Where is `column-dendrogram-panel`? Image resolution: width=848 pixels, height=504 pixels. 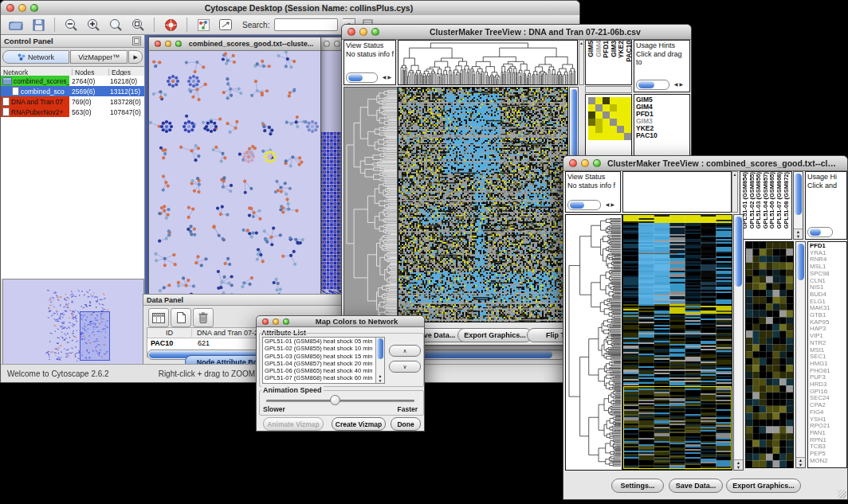
column-dendrogram-panel is located at coordinates (677, 192).